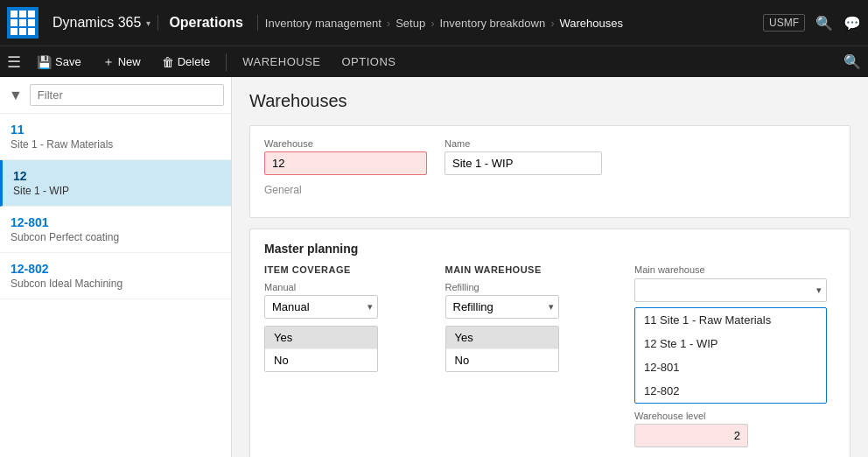  Describe the element at coordinates (502, 361) in the screenshot. I see `refilling-no-option: No` at that location.